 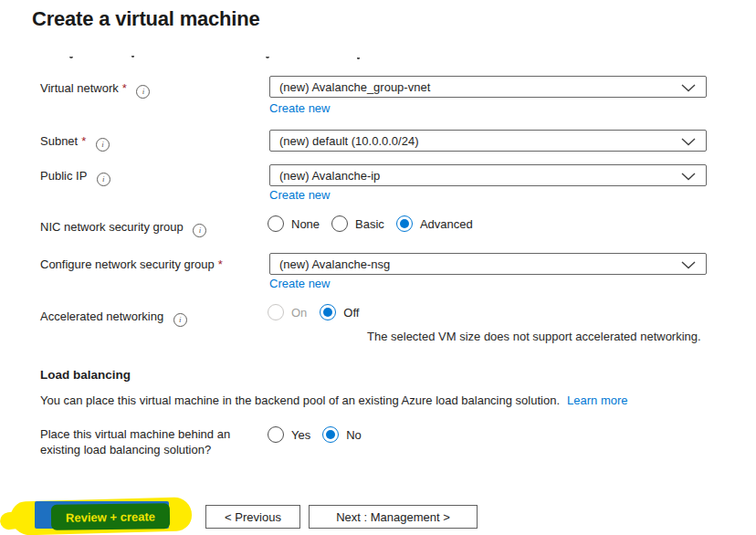 I want to click on subnet-value: (new) default (10.0.0.0/24), so click(x=349, y=141).